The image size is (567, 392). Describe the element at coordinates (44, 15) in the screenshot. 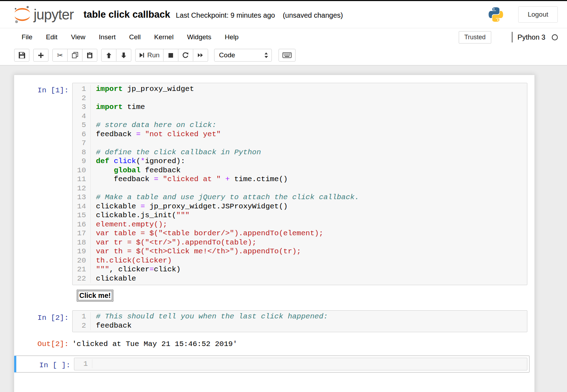

I see `jupyter-logo: jupyter` at that location.